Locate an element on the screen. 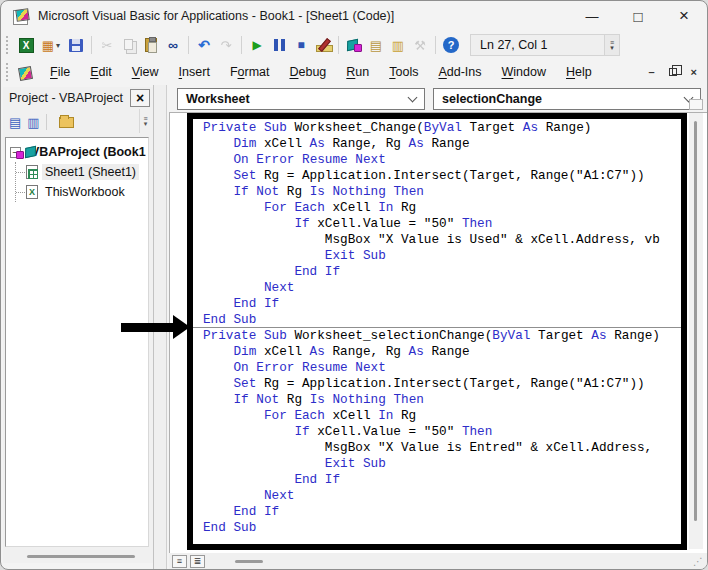  project-panel-hscroll-thumb is located at coordinates (81, 556).